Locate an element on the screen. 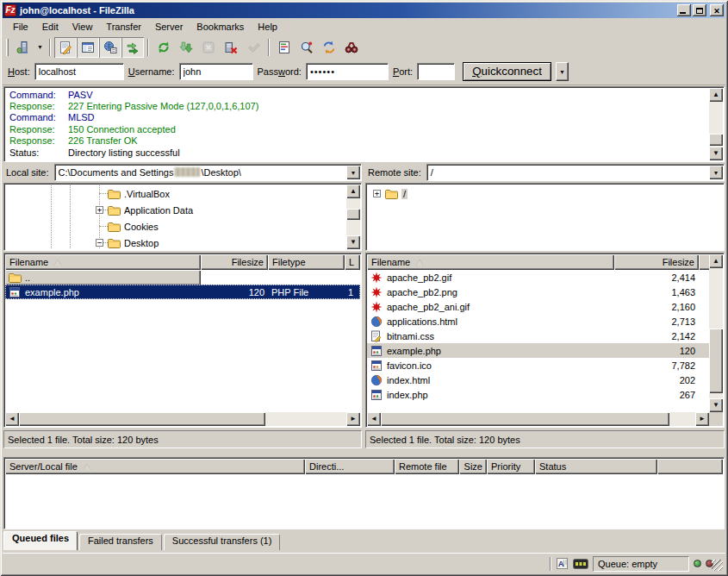 Image resolution: width=728 pixels, height=576 pixels. menu-transfer: Transfer is located at coordinates (124, 27).